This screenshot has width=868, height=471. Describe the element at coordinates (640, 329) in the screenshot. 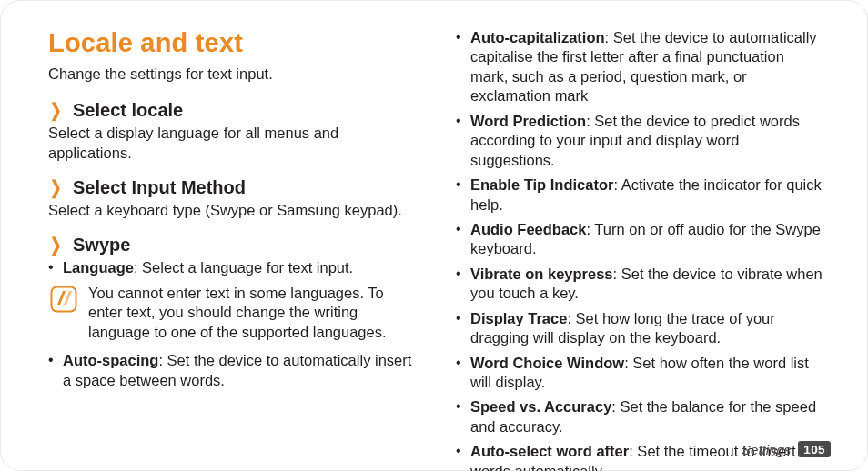

I see `list-item: Display Trace: Set how long the trace of…` at that location.